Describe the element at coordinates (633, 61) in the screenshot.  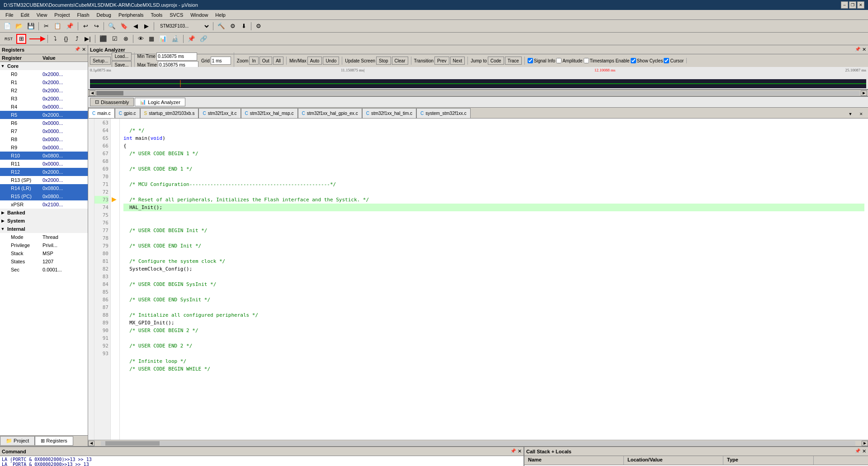
I see `show-cycles-checkbox` at that location.